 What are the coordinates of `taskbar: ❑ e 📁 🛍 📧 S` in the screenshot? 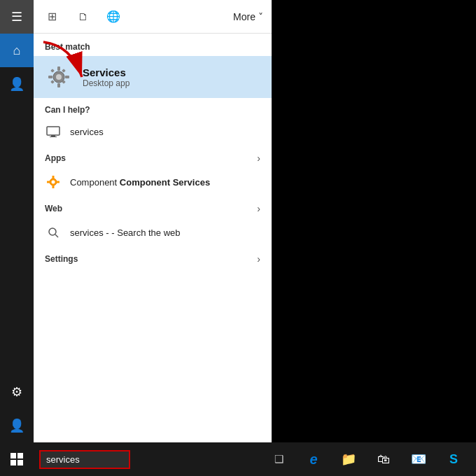 It's located at (238, 459).